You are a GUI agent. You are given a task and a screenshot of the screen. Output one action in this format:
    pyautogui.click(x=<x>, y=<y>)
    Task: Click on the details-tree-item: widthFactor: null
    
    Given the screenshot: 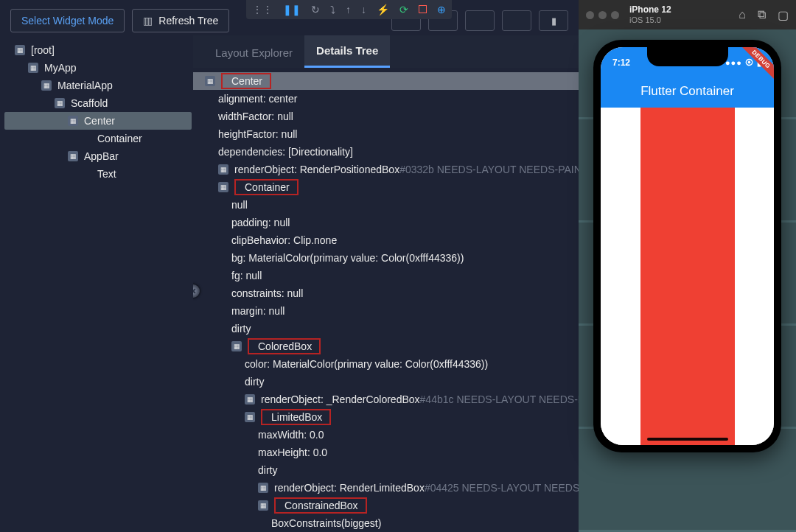 What is the action you would take?
    pyautogui.click(x=386, y=116)
    